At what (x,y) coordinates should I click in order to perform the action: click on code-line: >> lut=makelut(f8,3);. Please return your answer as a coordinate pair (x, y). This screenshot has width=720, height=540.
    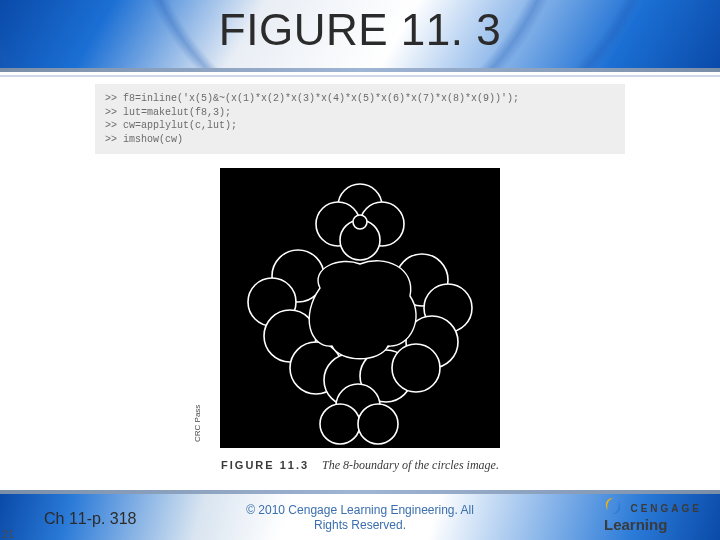
    Looking at the image, I should click on (168, 112).